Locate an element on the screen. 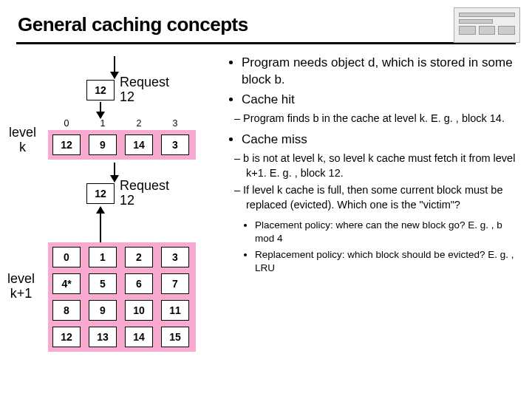 The height and width of the screenshot is (399, 532). mem-cell: 15 is located at coordinates (175, 337).